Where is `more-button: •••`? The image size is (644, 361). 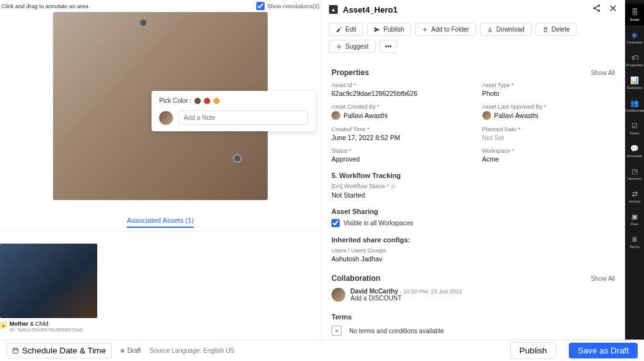
more-button: ••• is located at coordinates (389, 47).